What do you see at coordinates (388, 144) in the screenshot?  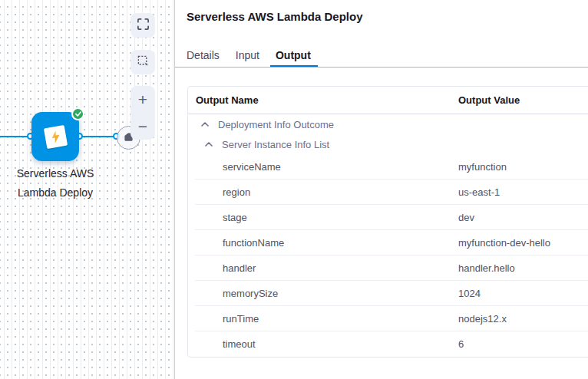 I see `group-row-server-instance-info: Server Instance Info List` at bounding box center [388, 144].